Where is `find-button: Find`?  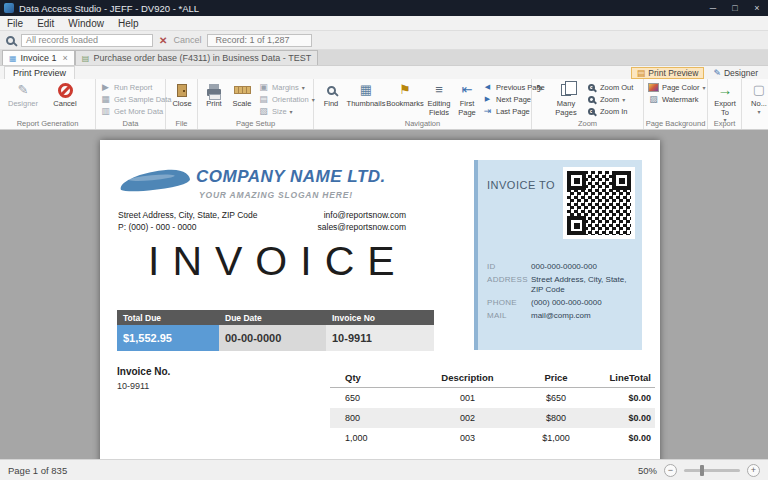 find-button: Find is located at coordinates (331, 95).